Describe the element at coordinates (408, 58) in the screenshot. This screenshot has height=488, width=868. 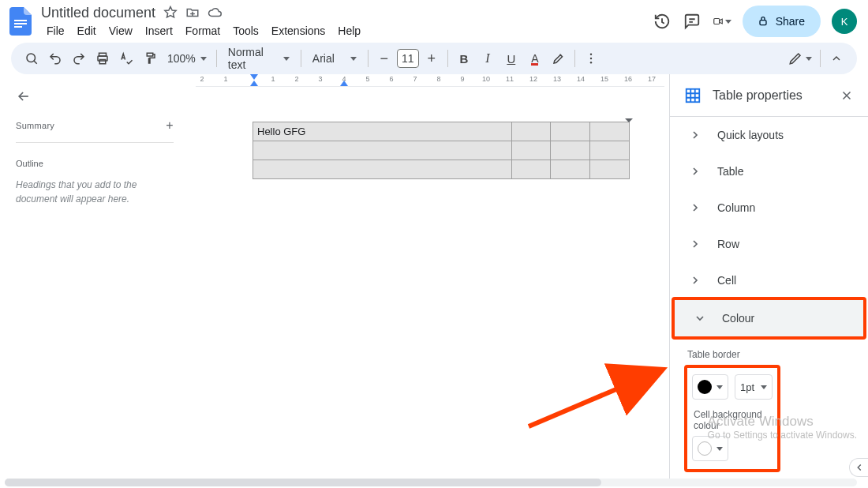
I see `font-size-input: 11` at that location.